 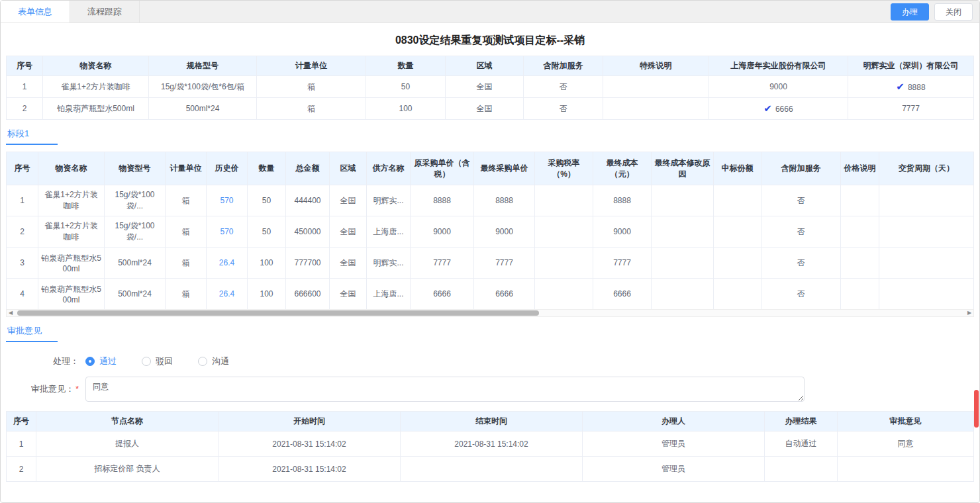 What do you see at coordinates (505, 232) in the screenshot?
I see `table-cell: 9000` at bounding box center [505, 232].